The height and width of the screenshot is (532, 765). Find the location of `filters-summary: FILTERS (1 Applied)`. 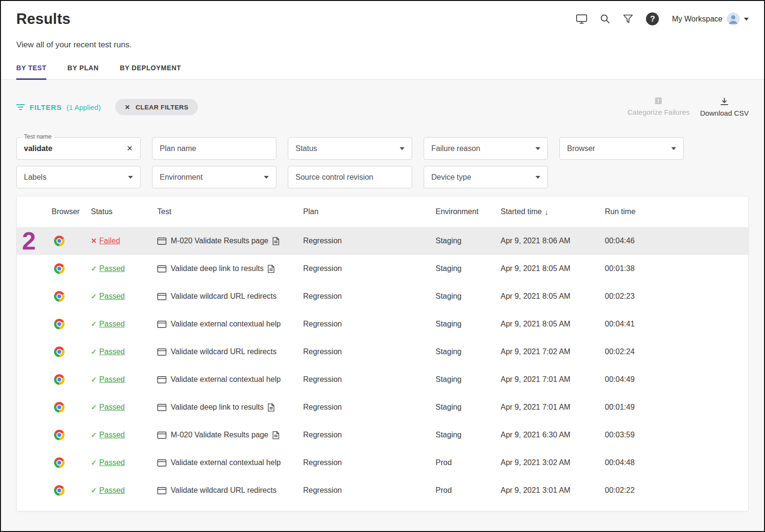

filters-summary: FILTERS (1 Applied) is located at coordinates (58, 107).